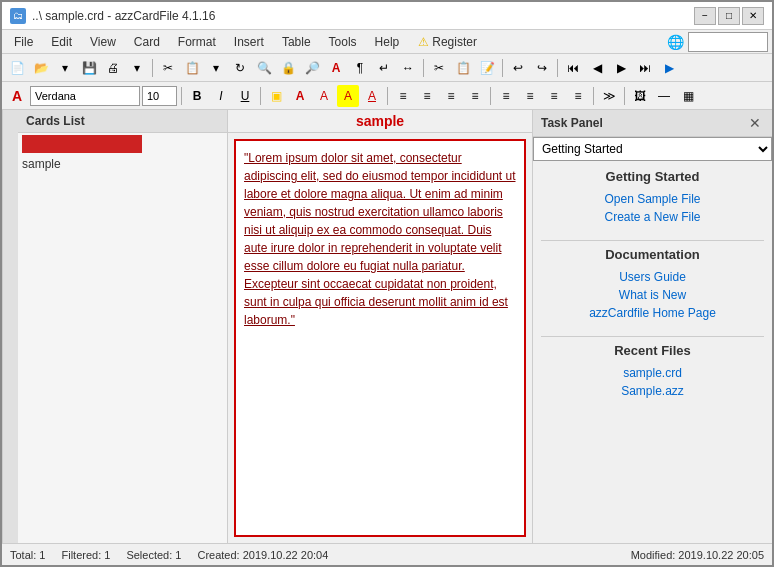 The height and width of the screenshot is (567, 774). I want to click on menu-insert: Insert, so click(249, 42).